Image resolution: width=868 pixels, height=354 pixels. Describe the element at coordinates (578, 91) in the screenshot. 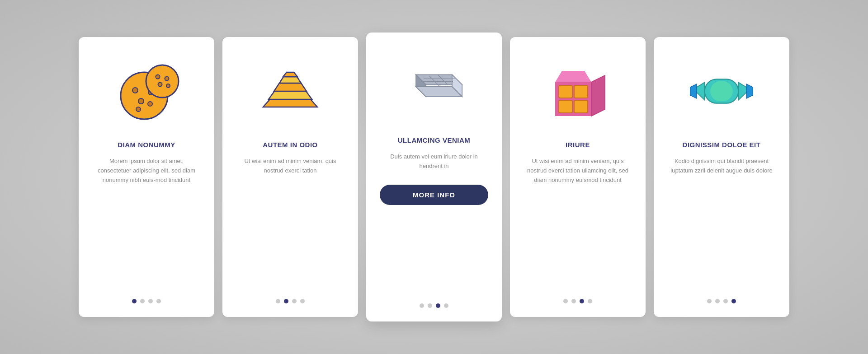

I see `chocolate-bar-icon` at that location.